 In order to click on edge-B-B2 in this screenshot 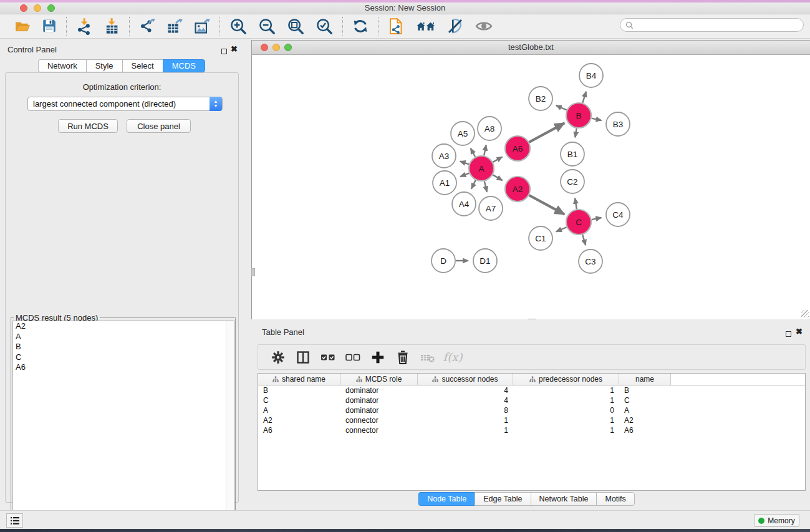, I will do `click(561, 108)`.